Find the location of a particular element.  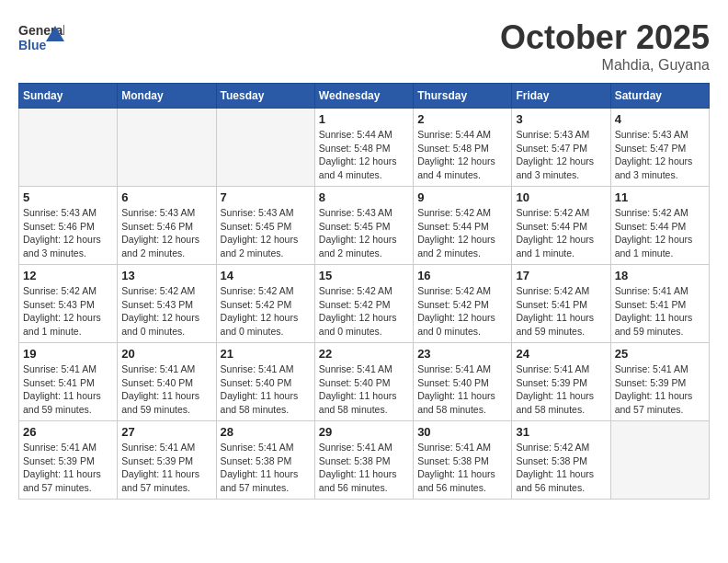

svg-text: Blue is located at coordinates (33, 45).